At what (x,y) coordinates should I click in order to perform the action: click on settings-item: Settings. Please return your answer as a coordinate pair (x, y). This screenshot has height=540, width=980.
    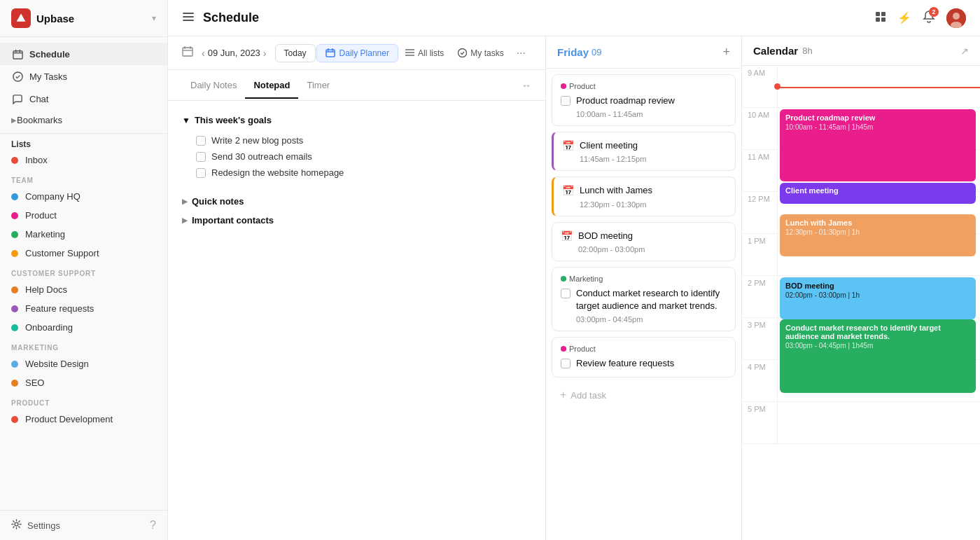
    Looking at the image, I should click on (36, 525).